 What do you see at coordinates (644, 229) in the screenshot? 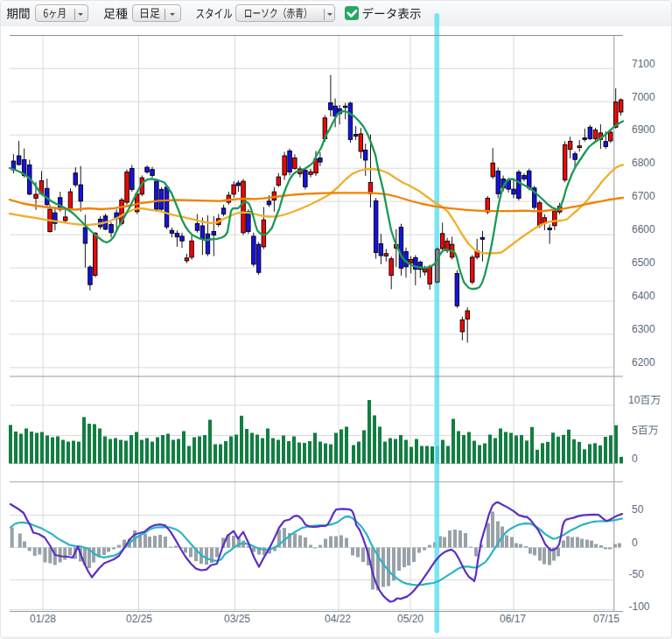
I see `svg-text: 6600` at bounding box center [644, 229].